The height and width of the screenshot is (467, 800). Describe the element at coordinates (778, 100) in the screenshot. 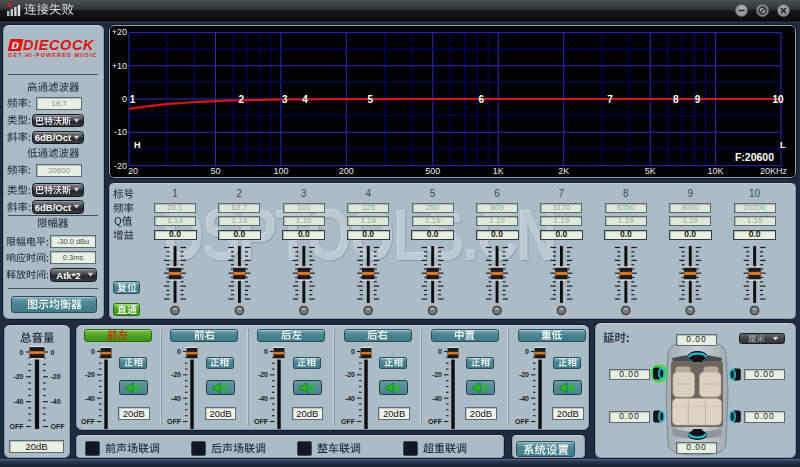

I see `svg-text: 10` at that location.